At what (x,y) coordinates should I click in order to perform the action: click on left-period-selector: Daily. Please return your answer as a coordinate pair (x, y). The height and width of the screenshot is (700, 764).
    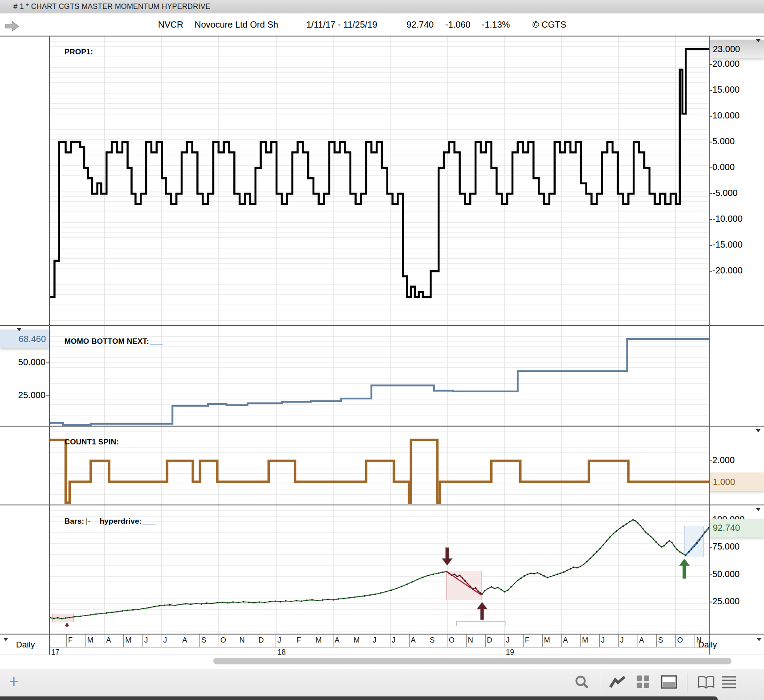
    Looking at the image, I should click on (25, 645).